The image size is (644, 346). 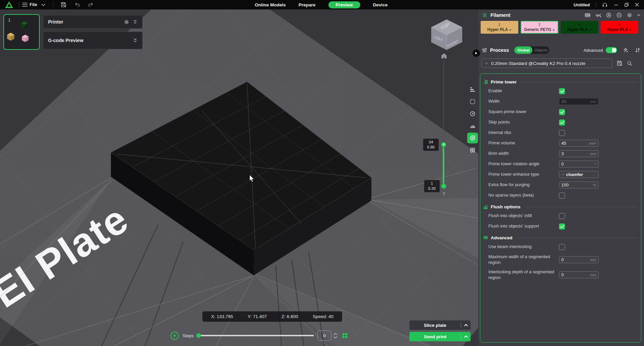 I want to click on param-row-beam-interlocking: Use beam interlocking, so click(x=561, y=247).